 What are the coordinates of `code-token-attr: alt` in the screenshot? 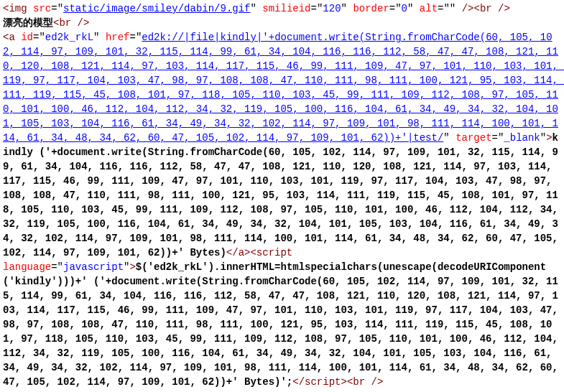 It's located at (428, 9).